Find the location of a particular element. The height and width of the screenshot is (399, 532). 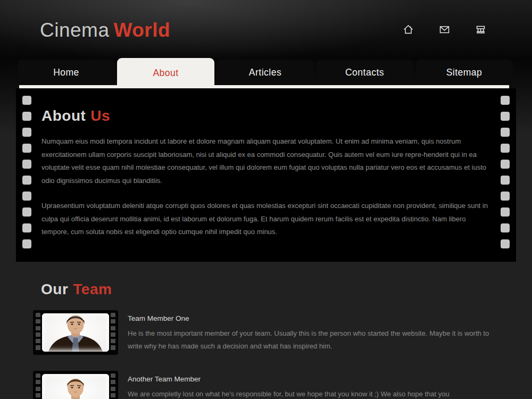

header-icon-bar is located at coordinates (445, 30).